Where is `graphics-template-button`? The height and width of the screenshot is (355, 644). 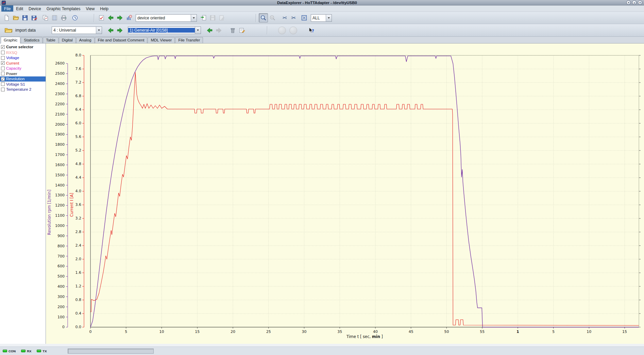 graphics-template-button is located at coordinates (101, 18).